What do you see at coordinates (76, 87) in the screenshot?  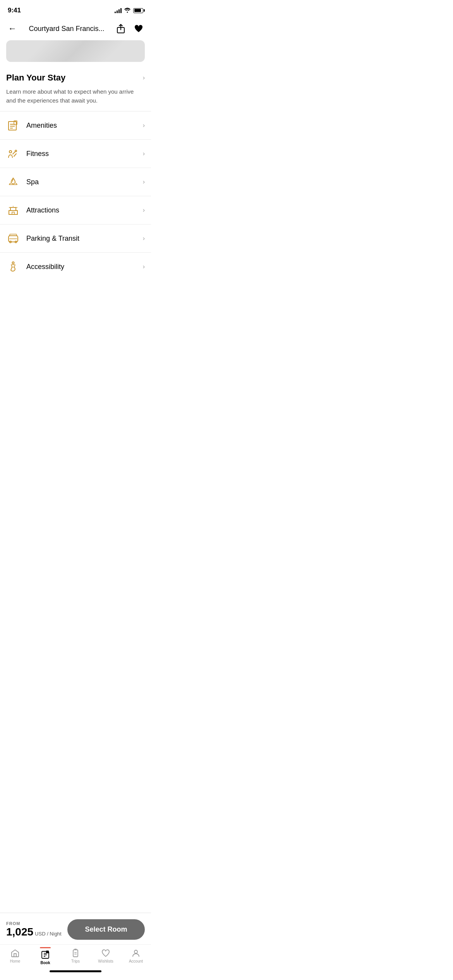 I see `plan-your-stay-section: Plan Your Stay › Learn more about what t…` at bounding box center [76, 87].